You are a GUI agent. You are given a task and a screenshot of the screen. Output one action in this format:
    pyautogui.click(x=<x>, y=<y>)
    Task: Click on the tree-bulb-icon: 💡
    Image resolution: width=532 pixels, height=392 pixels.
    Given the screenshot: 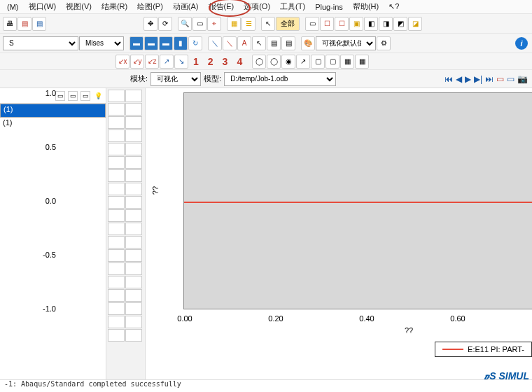 What is the action you would take?
    pyautogui.click(x=98, y=96)
    